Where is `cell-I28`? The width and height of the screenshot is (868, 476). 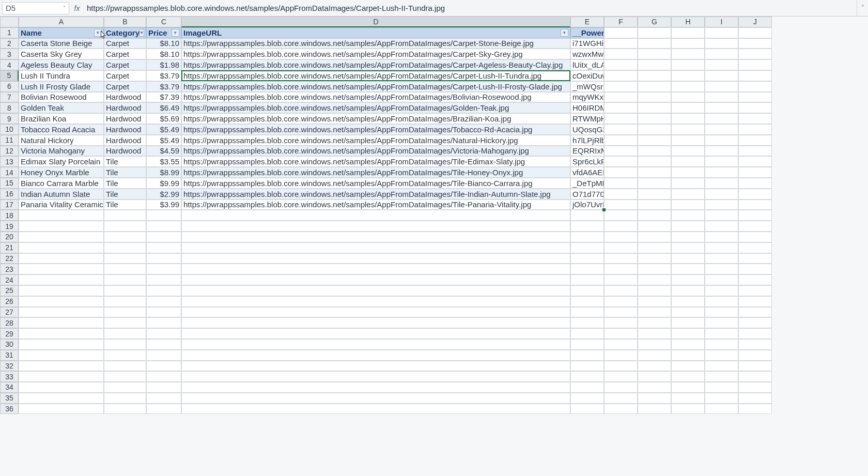 cell-I28 is located at coordinates (721, 323).